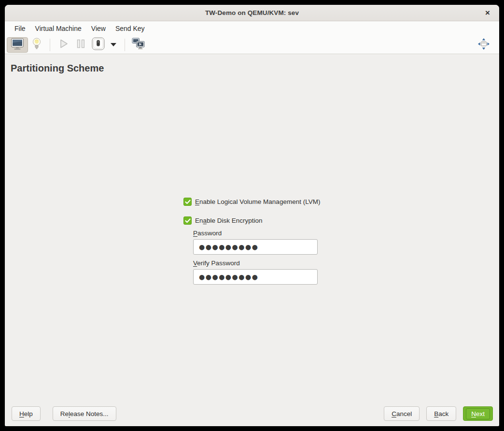 This screenshot has height=431, width=504. What do you see at coordinates (113, 44) in the screenshot?
I see `chevron-down-icon` at bounding box center [113, 44].